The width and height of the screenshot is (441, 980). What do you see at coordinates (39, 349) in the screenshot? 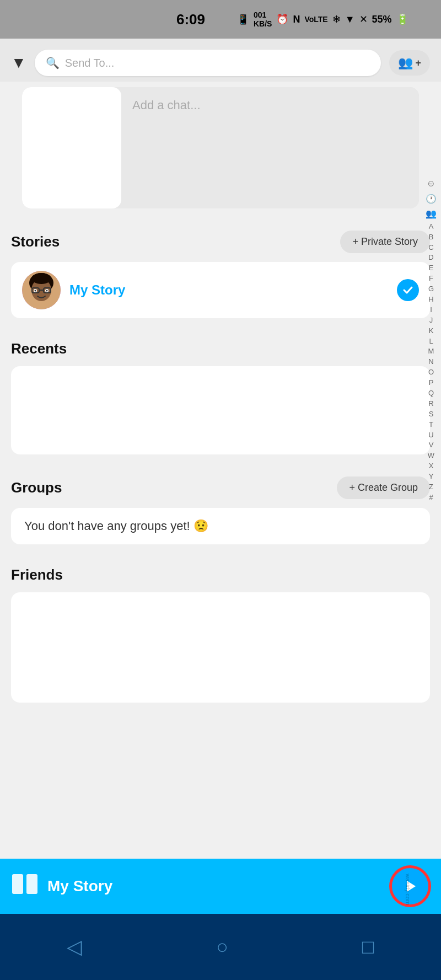
I see `recents-title: Recents` at bounding box center [39, 349].